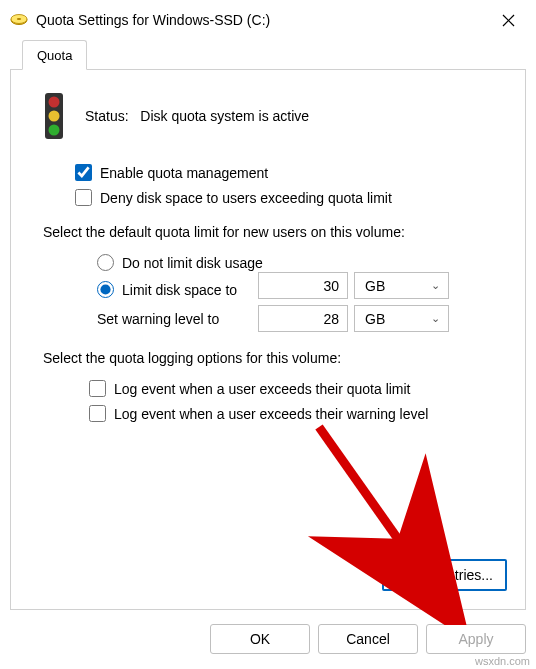  What do you see at coordinates (268, 388) in the screenshot?
I see `log-quota-row: Log event when a user exceeds their quot…` at bounding box center [268, 388].